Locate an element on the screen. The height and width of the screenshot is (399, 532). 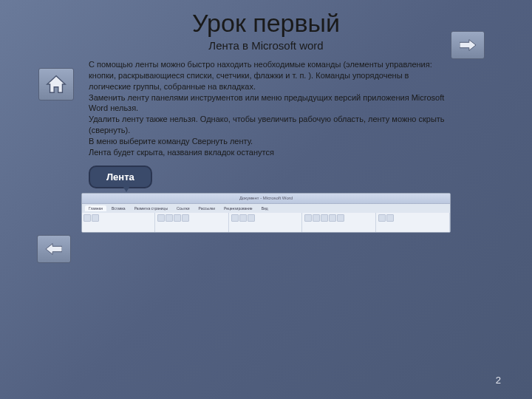
ribbon-tab: Главная is located at coordinates (96, 208).